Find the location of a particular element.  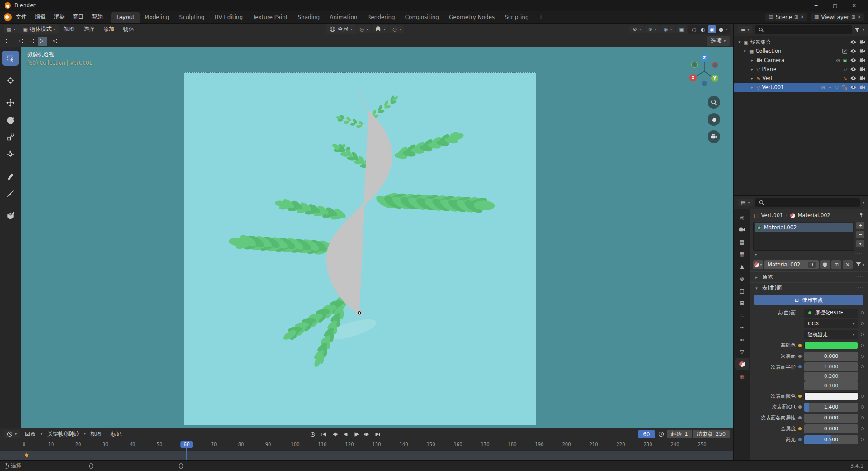

menu-file: 文件 is located at coordinates (21, 17).